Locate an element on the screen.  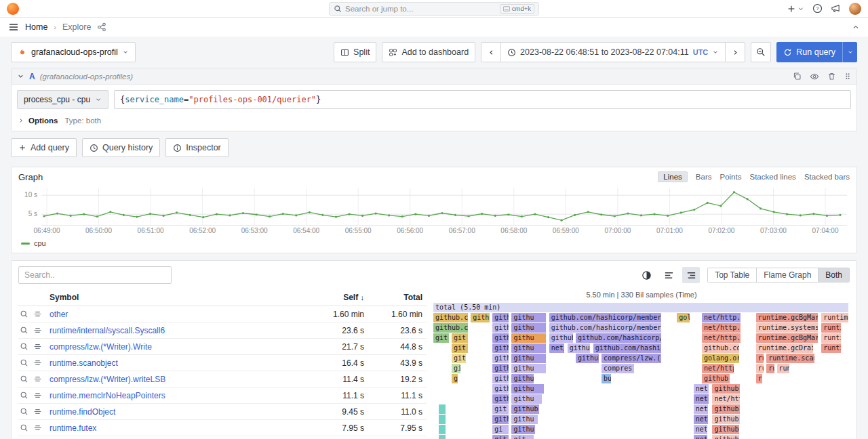
collapse-section-icon is located at coordinates (856, 27).